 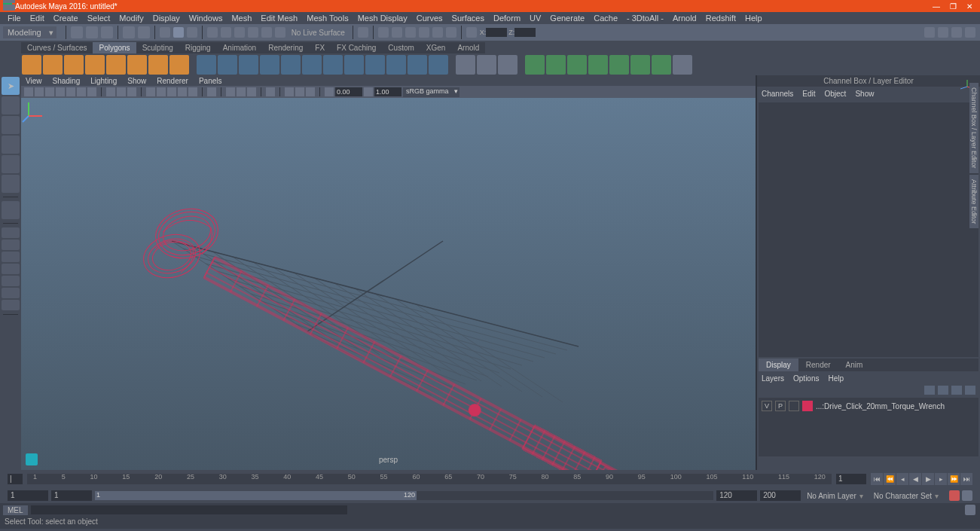 What do you see at coordinates (57, 48) in the screenshot?
I see `shelf-tab-curves-surfaces: Curves / Surfaces` at bounding box center [57, 48].